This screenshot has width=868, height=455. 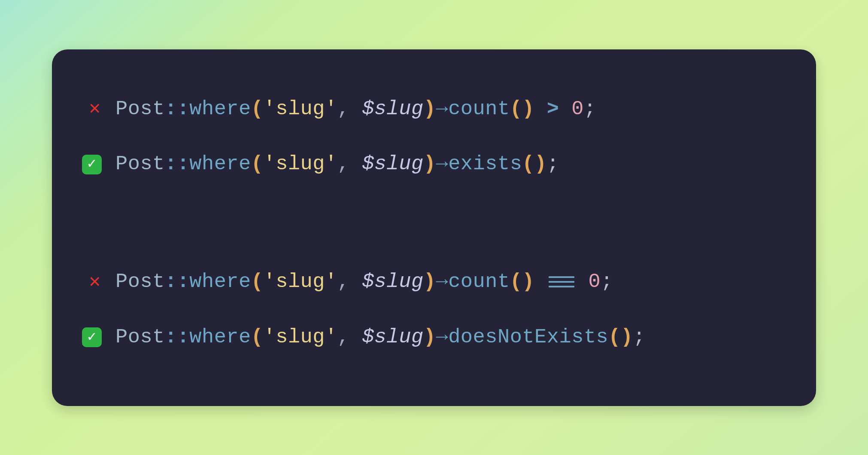 What do you see at coordinates (434, 282) in the screenshot?
I see `code-line-3: ✕ Post::where('slug', $slug)→count() 0;` at bounding box center [434, 282].